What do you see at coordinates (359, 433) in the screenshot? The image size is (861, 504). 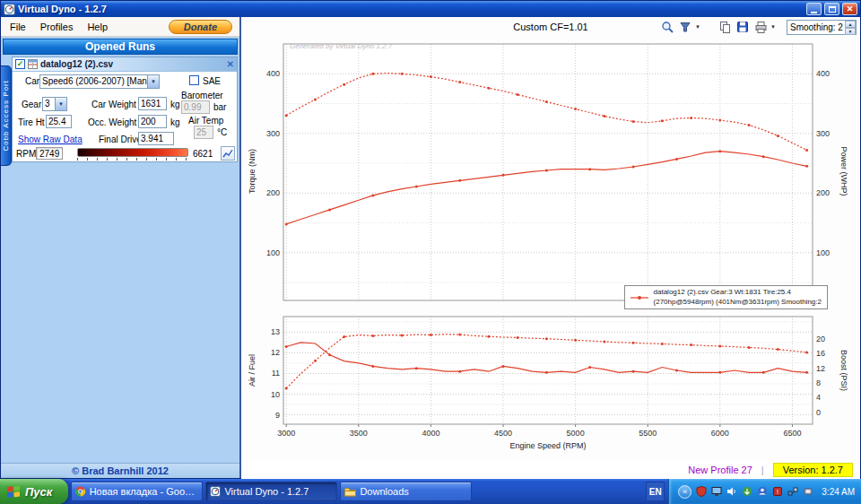 I see `svg-text: 3500` at bounding box center [359, 433].